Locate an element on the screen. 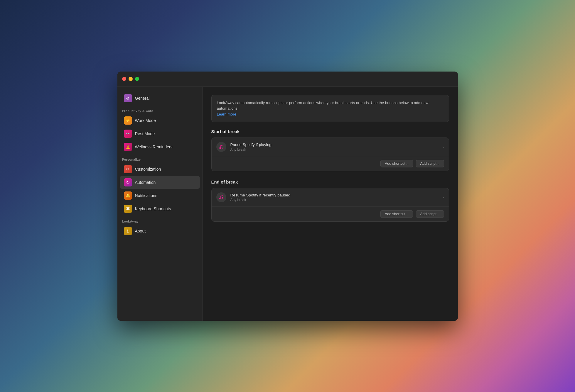 Image resolution: width=575 pixels, height=392 pixels. end-of-break-title: End of break is located at coordinates (330, 182).